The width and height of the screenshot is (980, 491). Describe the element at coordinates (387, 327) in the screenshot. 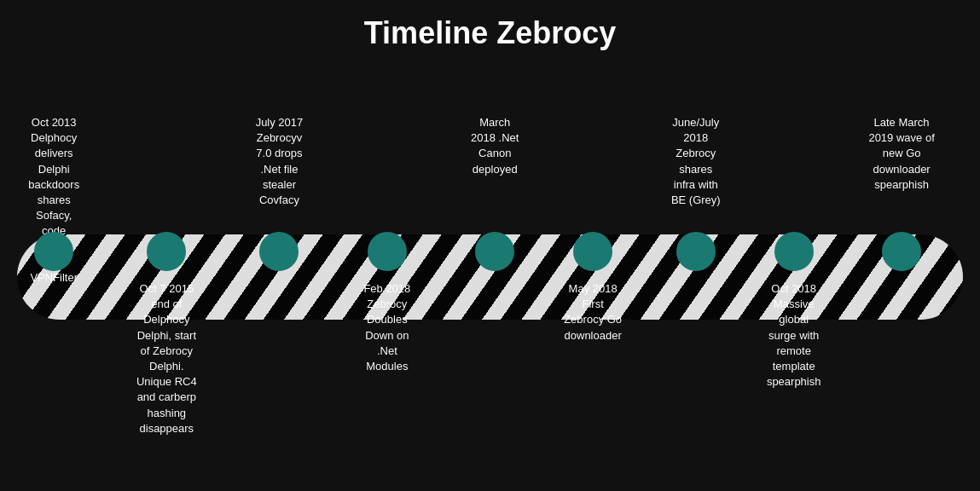

I see `timeline-label-4: Feb 2018ZebrocyDoublesDown on.NetModules` at that location.